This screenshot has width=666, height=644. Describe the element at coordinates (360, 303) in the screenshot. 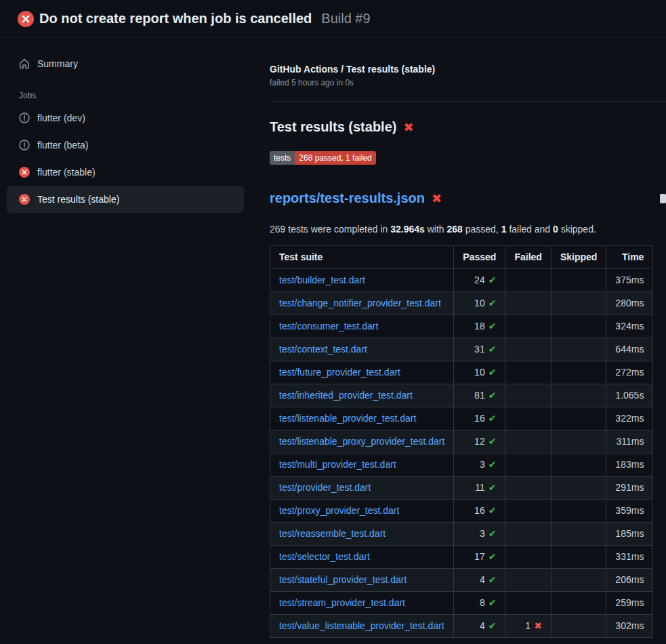

I see `test-suite-link: test/change_notifier_provider_test.dart` at that location.